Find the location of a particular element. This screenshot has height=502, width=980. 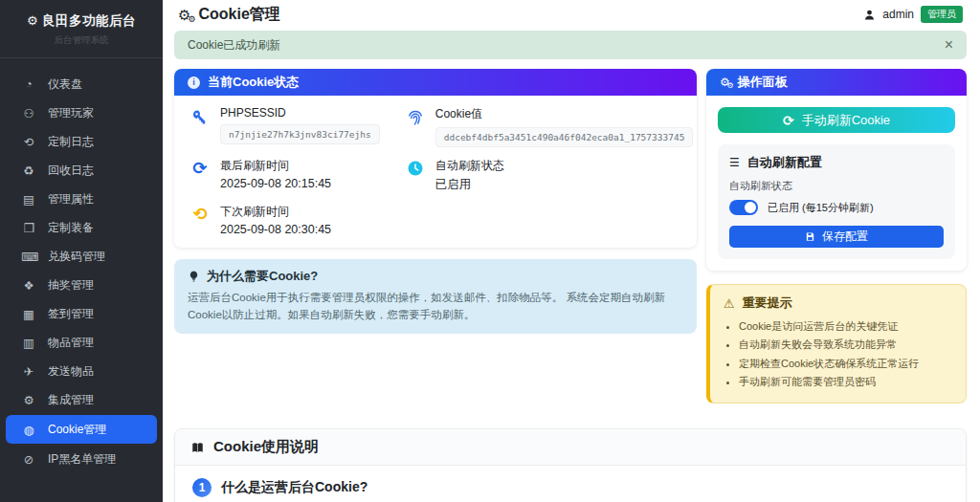

sidebar-item-label: 集成管理 is located at coordinates (71, 400).